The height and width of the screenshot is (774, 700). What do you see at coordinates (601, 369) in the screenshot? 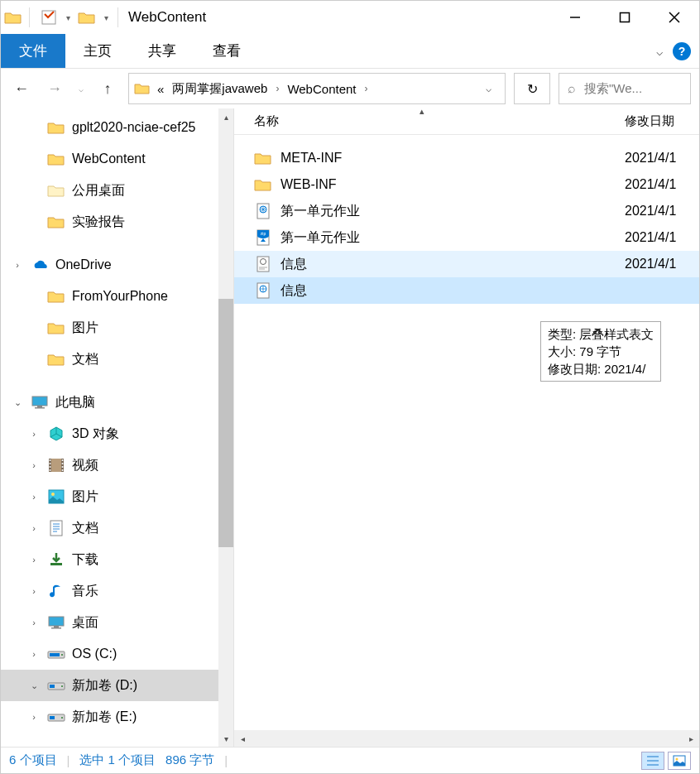
I see `tooltip-line: 修改日期: 2021/4/` at bounding box center [601, 369].